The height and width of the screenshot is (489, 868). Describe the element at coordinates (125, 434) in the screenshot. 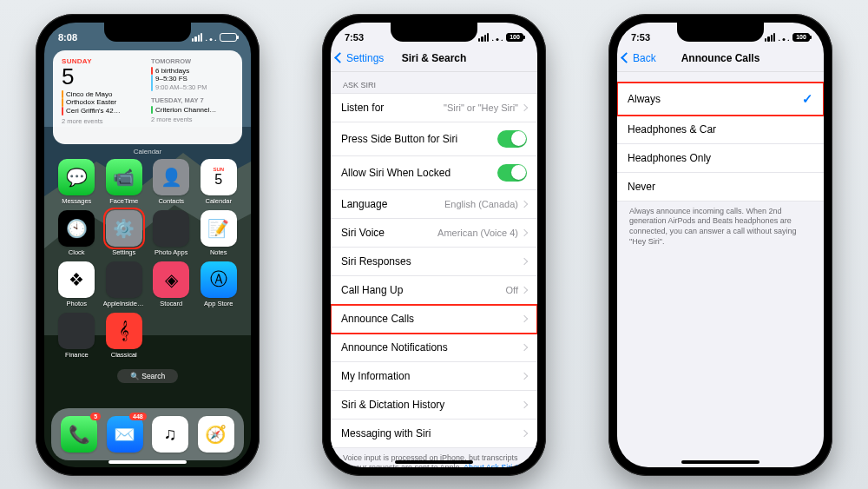

I see `dock-mail: ✉️448` at that location.